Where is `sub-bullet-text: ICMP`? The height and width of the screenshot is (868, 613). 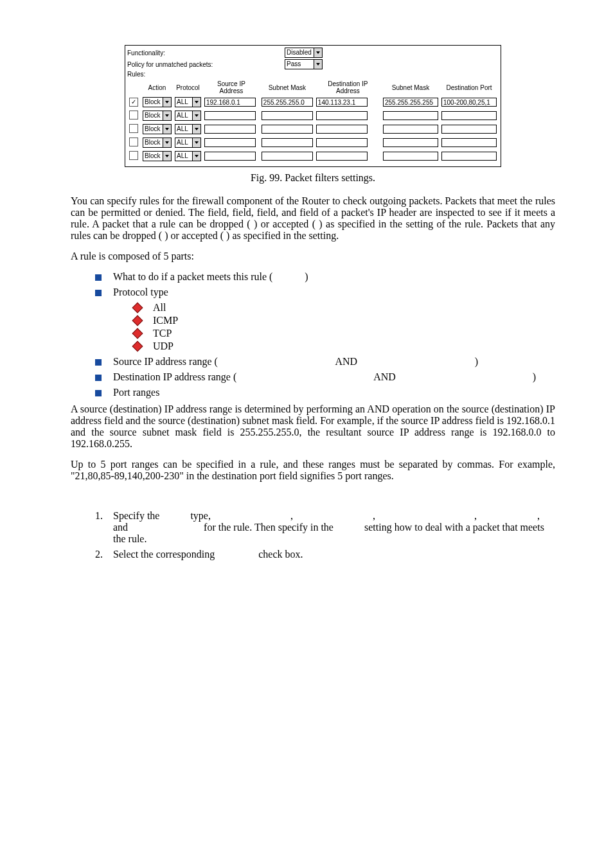
sub-bullet-text: ICMP is located at coordinates (166, 321).